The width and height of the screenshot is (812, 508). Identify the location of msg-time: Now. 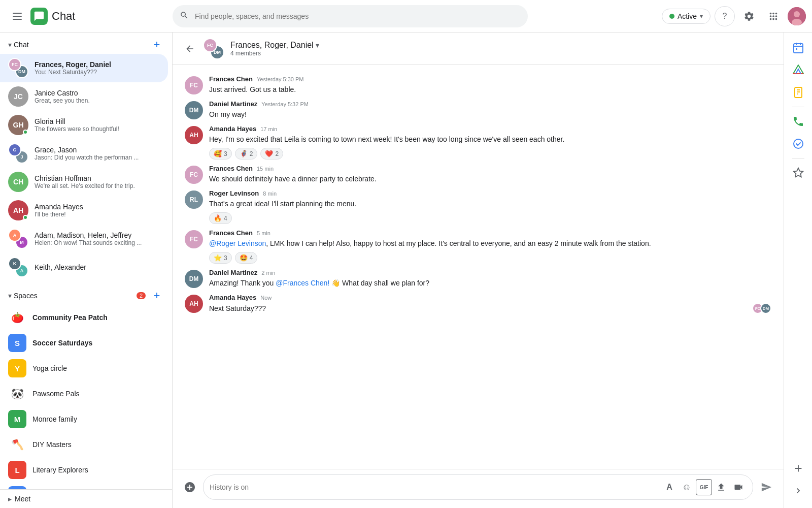
(266, 298).